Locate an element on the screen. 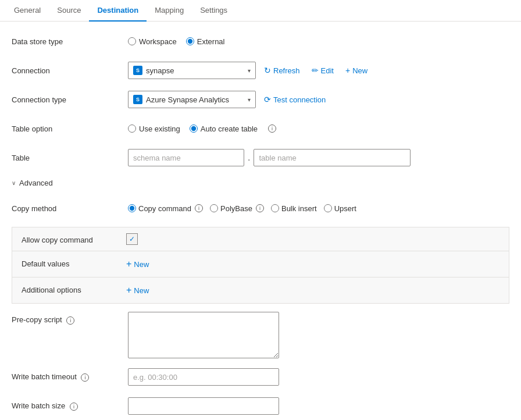 The height and width of the screenshot is (420, 521). tab-bar: General Source Destination Mapping Setti… is located at coordinates (260, 10).